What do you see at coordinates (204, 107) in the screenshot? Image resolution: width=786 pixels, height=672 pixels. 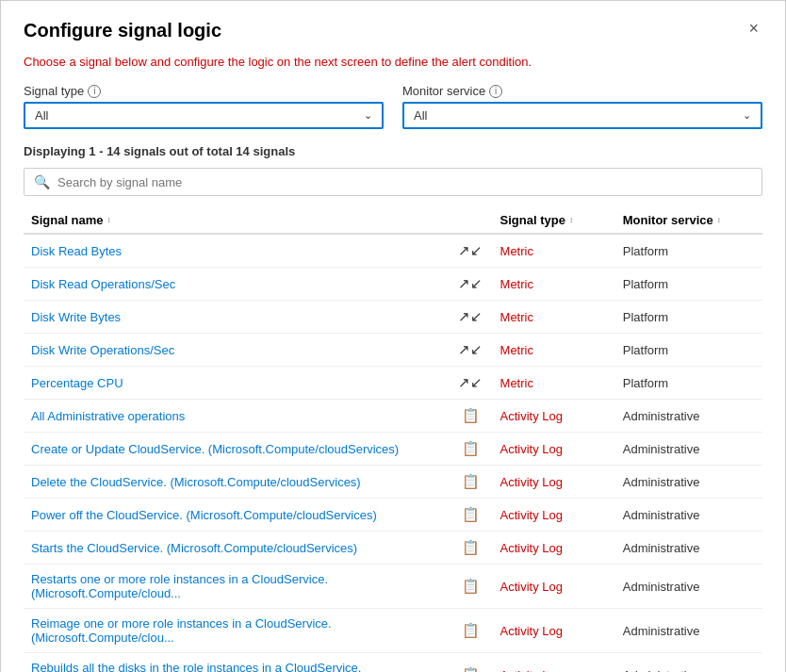 I see `signal-type-filter: Signal type i All ⌄` at bounding box center [204, 107].